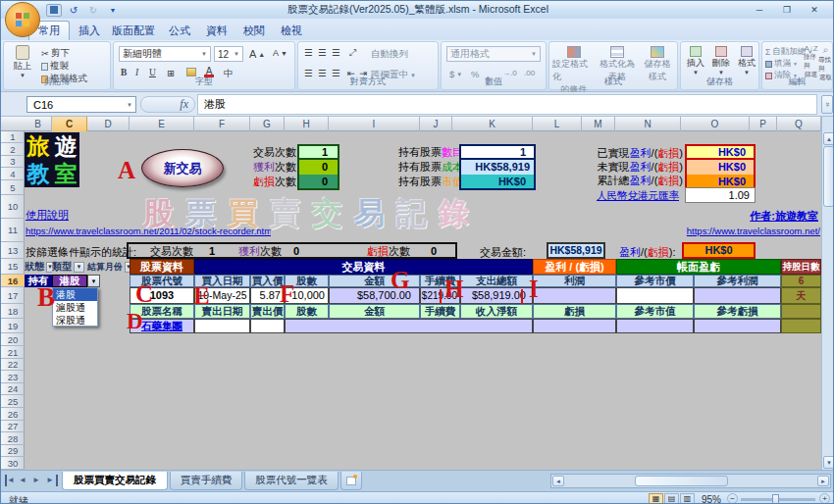 The image size is (834, 504). What do you see at coordinates (648, 124) in the screenshot?
I see `col-N: N` at bounding box center [648, 124].